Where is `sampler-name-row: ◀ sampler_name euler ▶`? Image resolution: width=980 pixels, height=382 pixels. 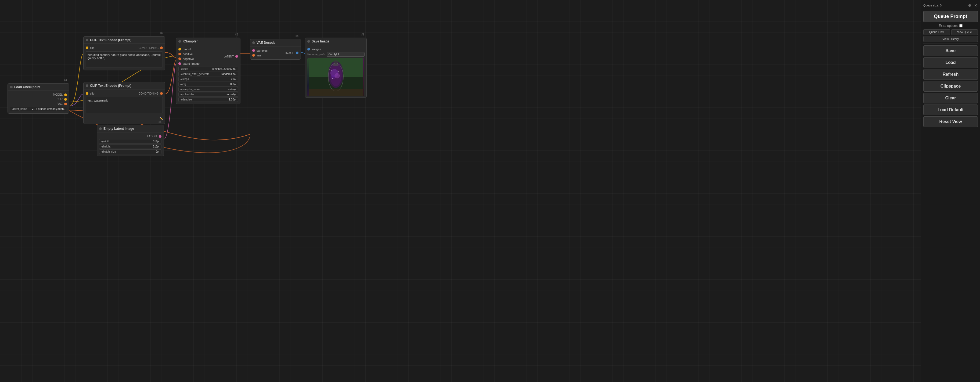
sampler-name-row: ◀ sampler_name euler ▶ is located at coordinates (208, 89).